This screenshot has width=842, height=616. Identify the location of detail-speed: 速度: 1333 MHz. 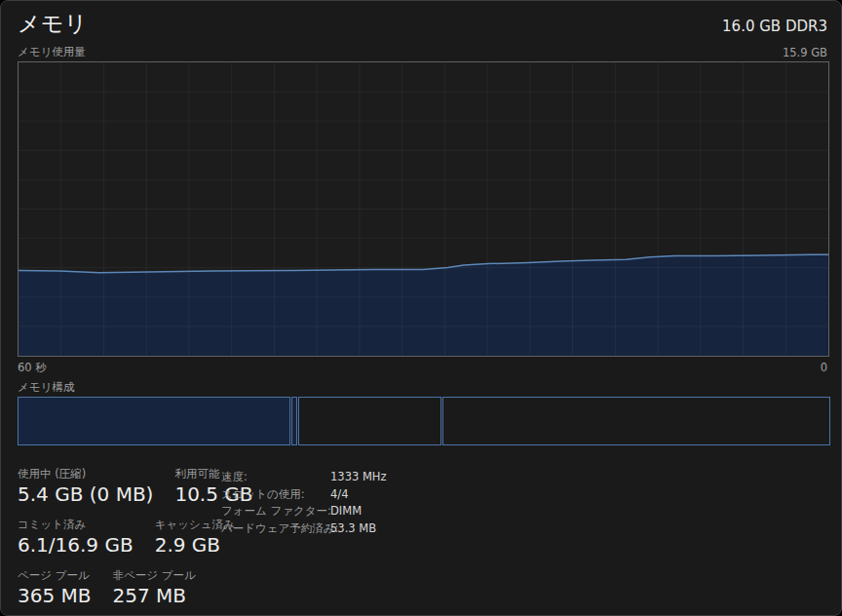
(304, 478).